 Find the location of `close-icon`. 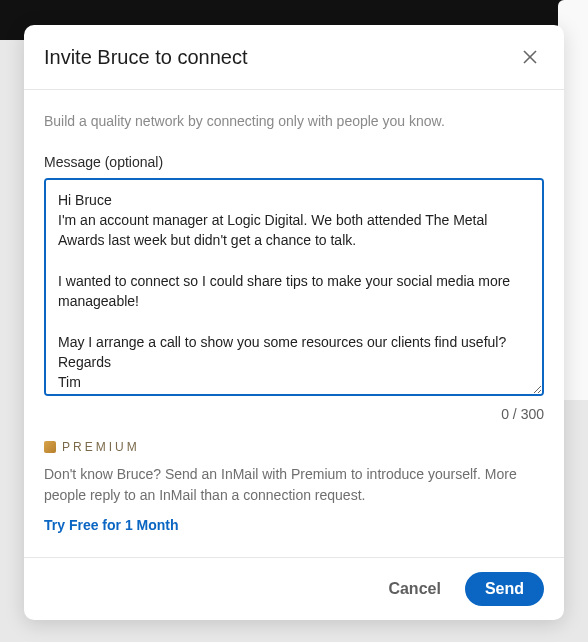

close-icon is located at coordinates (530, 57).